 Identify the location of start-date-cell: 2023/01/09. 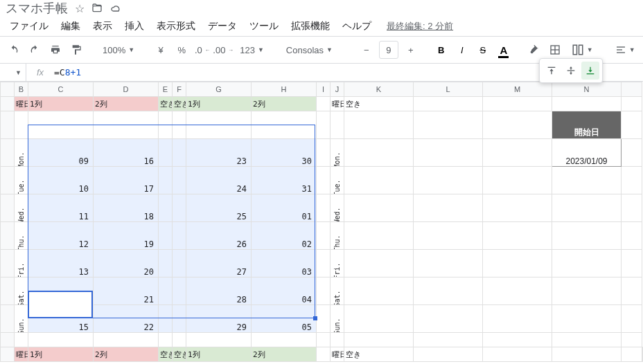
(587, 153).